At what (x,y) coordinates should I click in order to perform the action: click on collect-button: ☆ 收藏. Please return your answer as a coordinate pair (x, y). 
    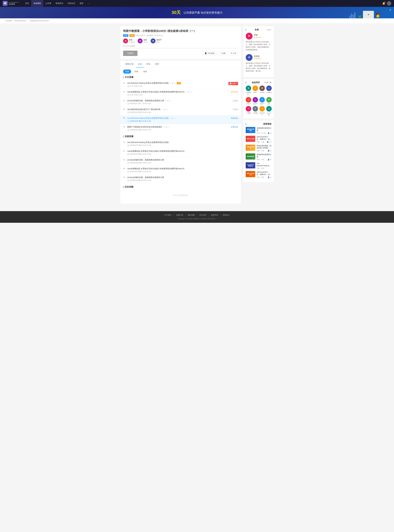
    Looking at the image, I should click on (223, 53).